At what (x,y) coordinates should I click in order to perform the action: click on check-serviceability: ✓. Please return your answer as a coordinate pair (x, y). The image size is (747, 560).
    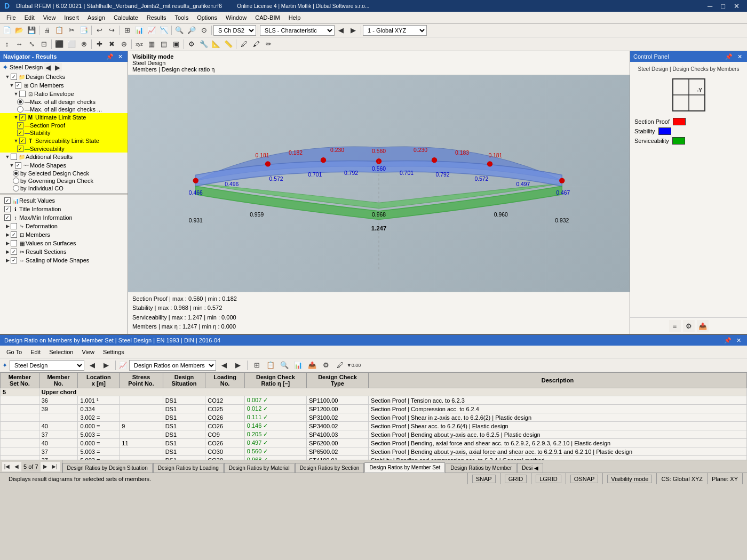
    Looking at the image, I should click on (20, 149).